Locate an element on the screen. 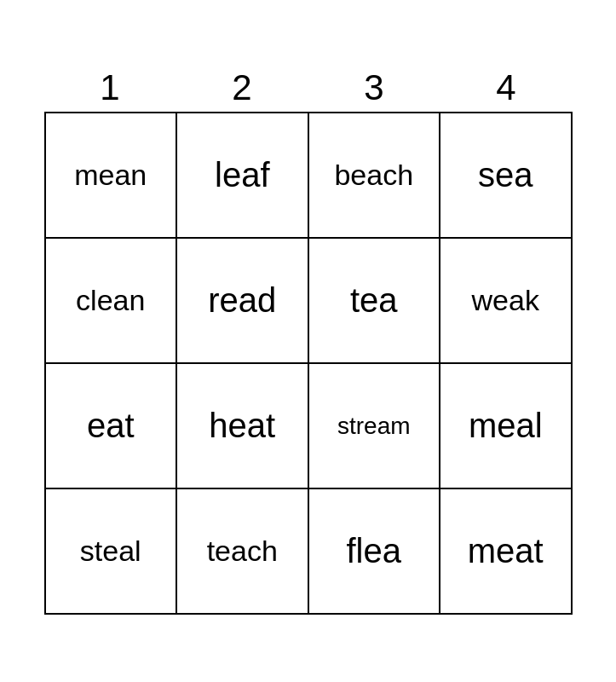 The image size is (616, 682). grid-cell-r1-c3: beach is located at coordinates (375, 176).